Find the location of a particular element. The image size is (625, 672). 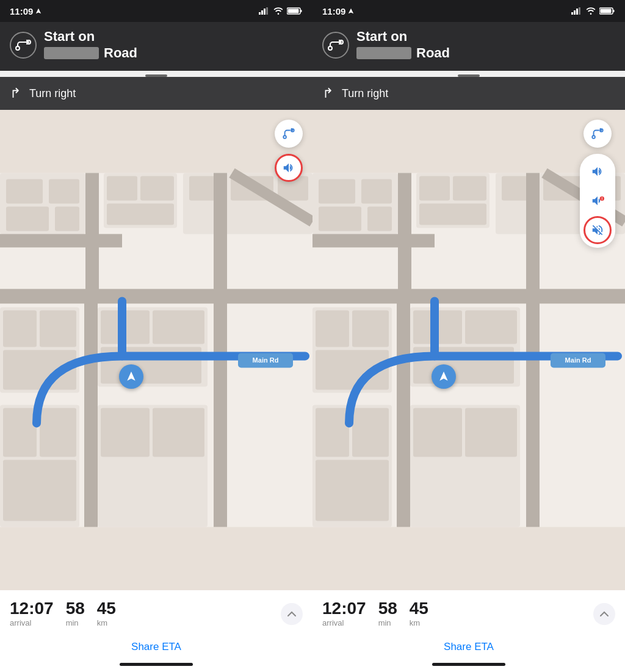

distance-stat-2: 45 km is located at coordinates (419, 614).